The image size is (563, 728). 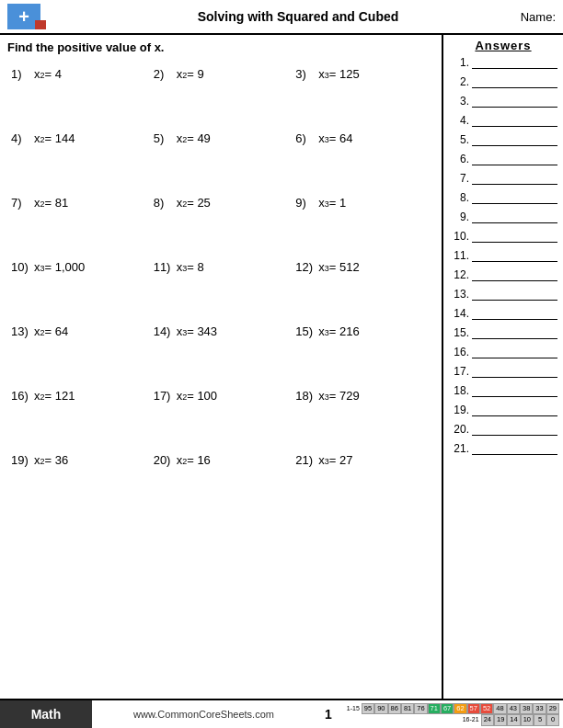 What do you see at coordinates (540, 721) in the screenshot?
I see `stat-cell: 5` at bounding box center [540, 721].